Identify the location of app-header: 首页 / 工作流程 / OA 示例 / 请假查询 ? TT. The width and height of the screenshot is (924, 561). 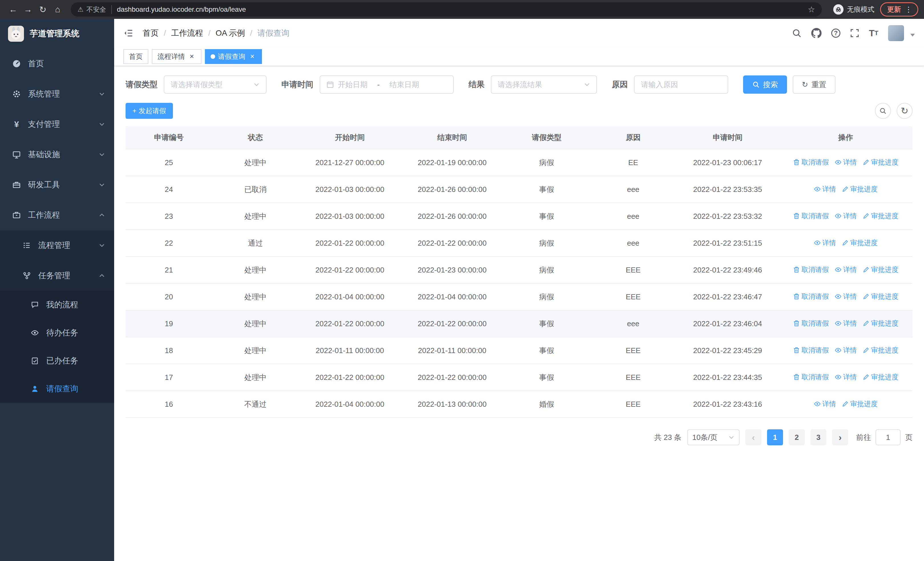
(519, 33).